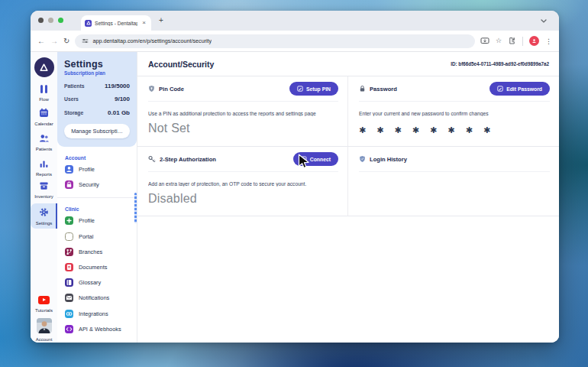  Describe the element at coordinates (86, 41) in the screenshot. I see `site-settings-icon` at that location.